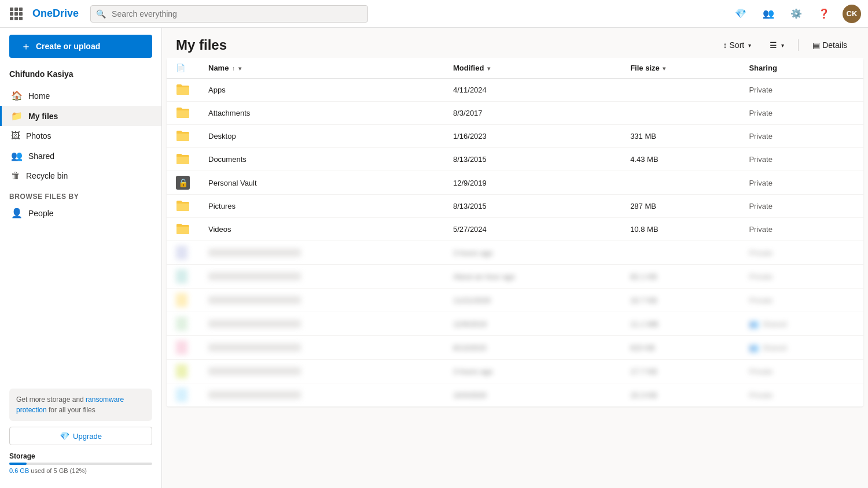 The width and height of the screenshot is (868, 488). I want to click on sidebar-item-recycle-bin: 🗑 Recycle bin, so click(81, 176).